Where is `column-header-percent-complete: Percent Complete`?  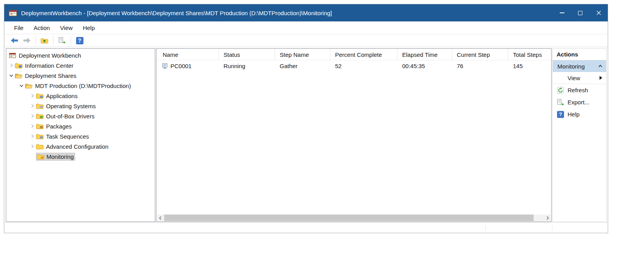
column-header-percent-complete: Percent Complete is located at coordinates (364, 55).